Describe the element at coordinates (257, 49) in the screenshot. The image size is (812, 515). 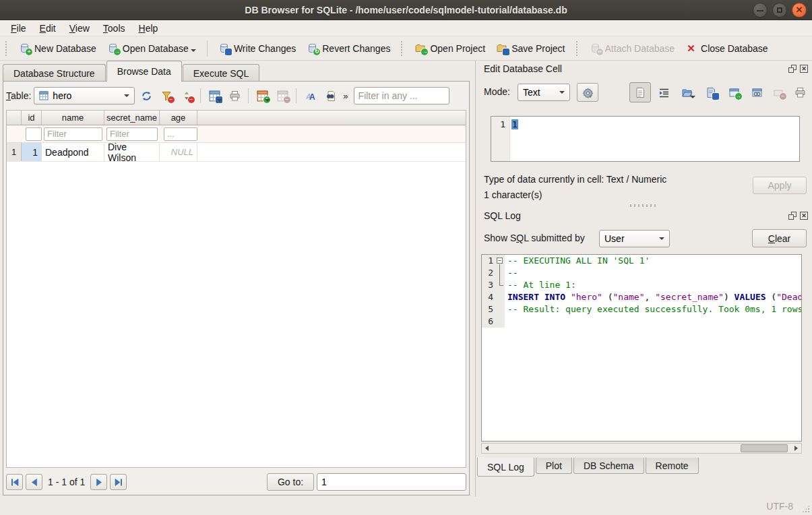
I see `write-changes-button: Write Changes` at that location.